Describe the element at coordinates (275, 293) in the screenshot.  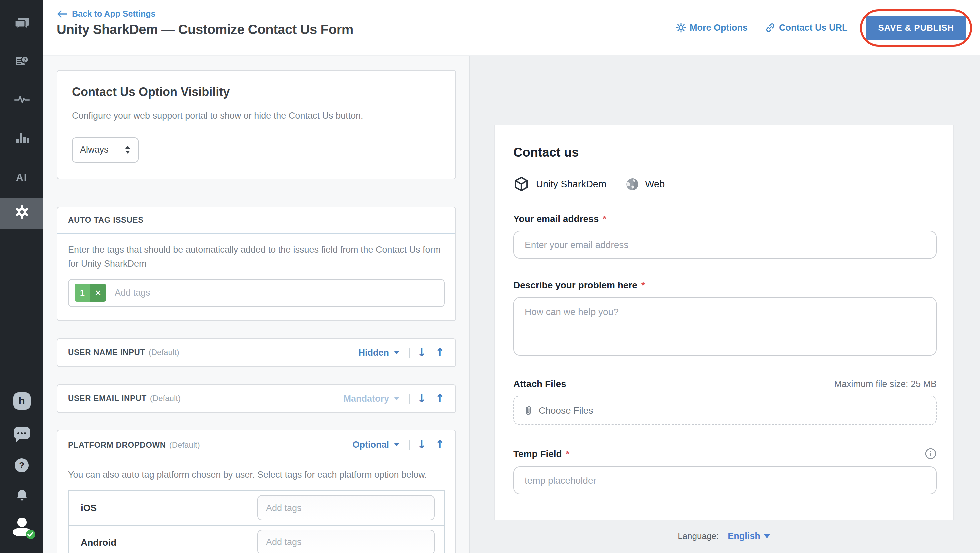
I see `add-tags-input` at that location.